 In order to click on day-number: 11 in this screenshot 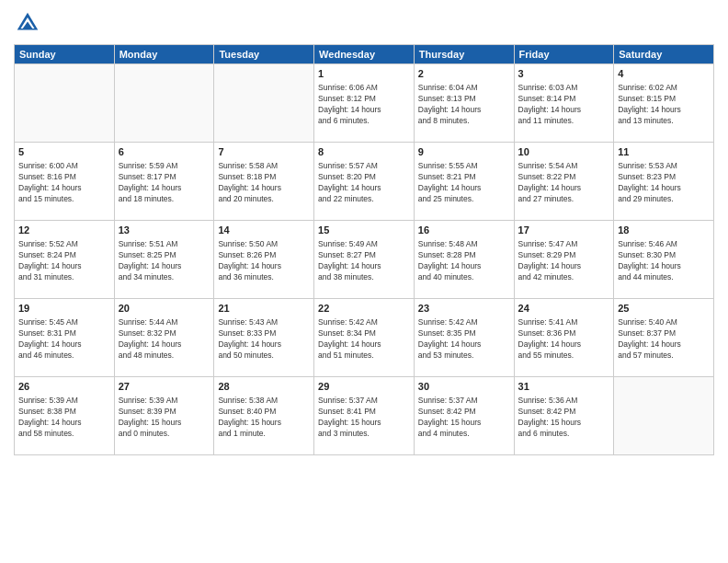, I will do `click(664, 153)`.